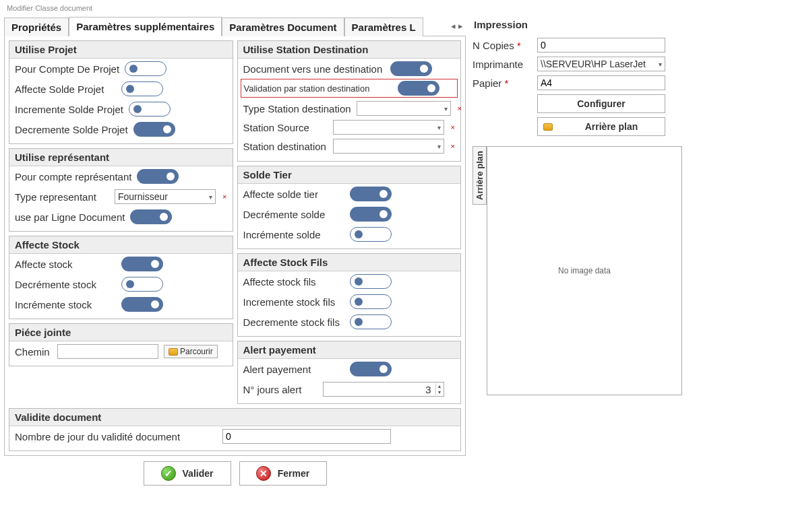 The width and height of the screenshot is (792, 532). What do you see at coordinates (384, 389) in the screenshot?
I see `spinner-jours-alert: 3 ▲ ▼` at bounding box center [384, 389].